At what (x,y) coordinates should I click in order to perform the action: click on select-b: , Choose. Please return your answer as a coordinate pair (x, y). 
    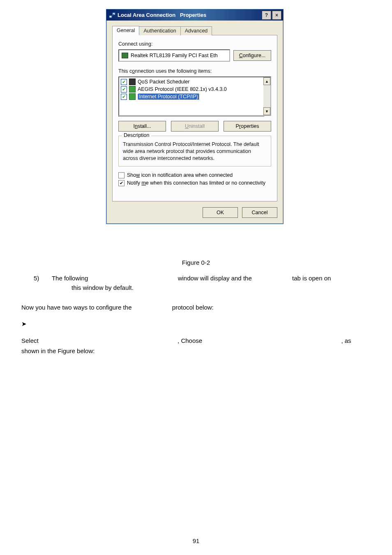
    Looking at the image, I should click on (190, 340).